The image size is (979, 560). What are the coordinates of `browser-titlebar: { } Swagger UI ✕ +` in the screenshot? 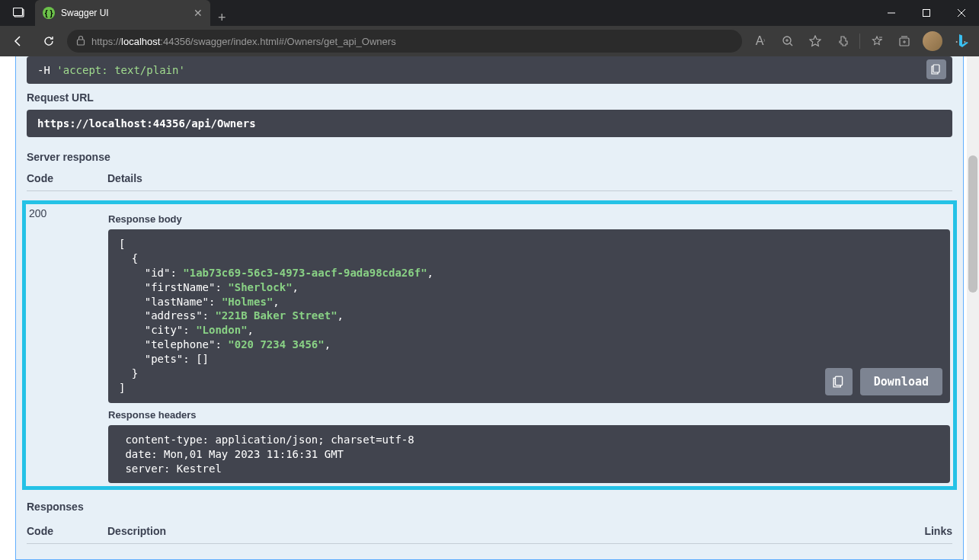 It's located at (489, 13).